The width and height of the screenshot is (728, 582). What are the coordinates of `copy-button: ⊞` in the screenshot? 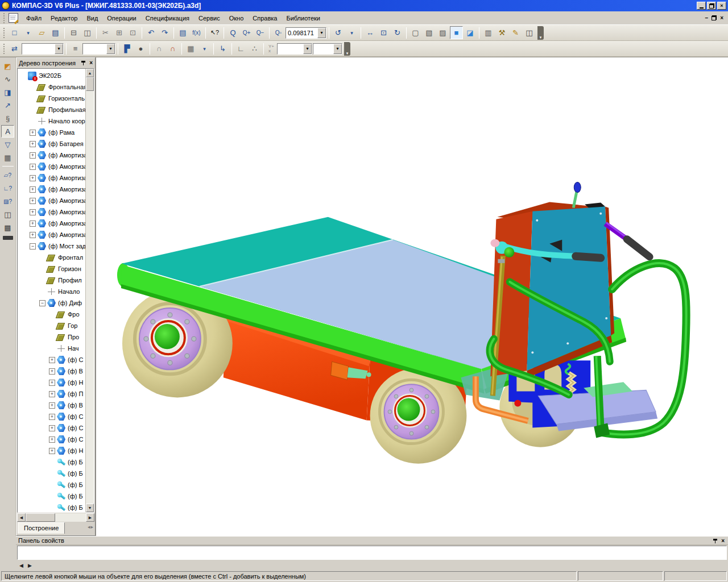 It's located at (119, 33).